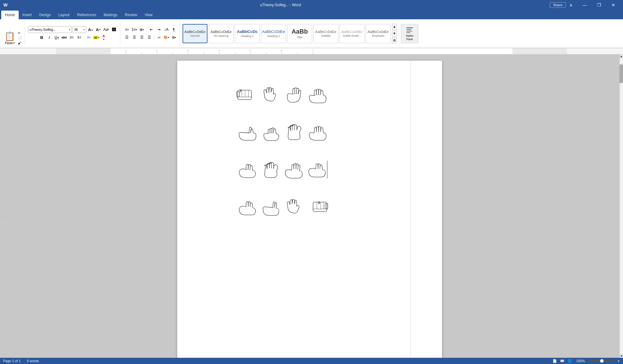  I want to click on format-painter-button: 🖌, so click(20, 43).